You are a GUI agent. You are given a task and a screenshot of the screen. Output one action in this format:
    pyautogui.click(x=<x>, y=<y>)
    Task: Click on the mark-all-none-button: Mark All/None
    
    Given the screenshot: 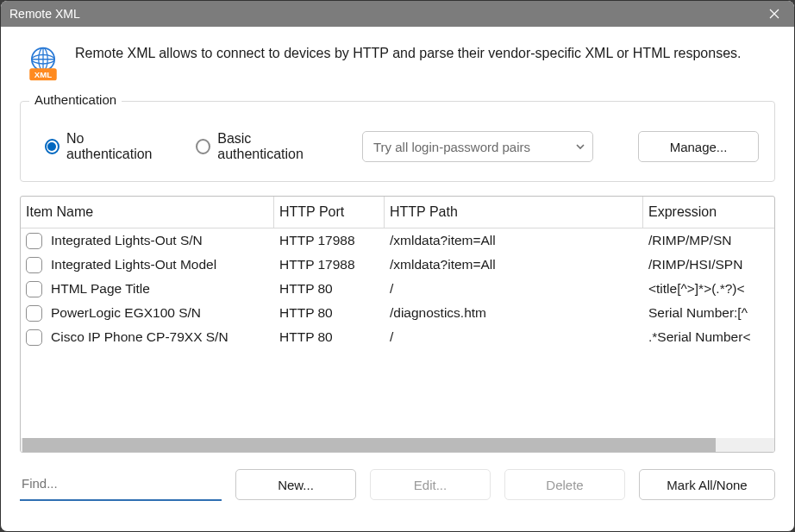 What is the action you would take?
    pyautogui.click(x=707, y=485)
    